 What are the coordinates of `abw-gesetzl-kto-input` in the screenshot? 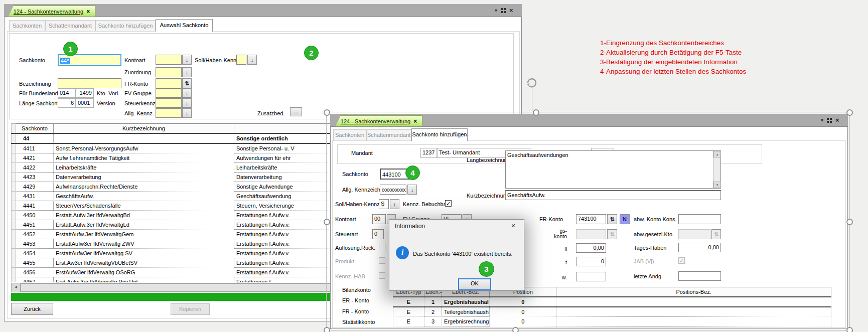 It's located at (694, 234).